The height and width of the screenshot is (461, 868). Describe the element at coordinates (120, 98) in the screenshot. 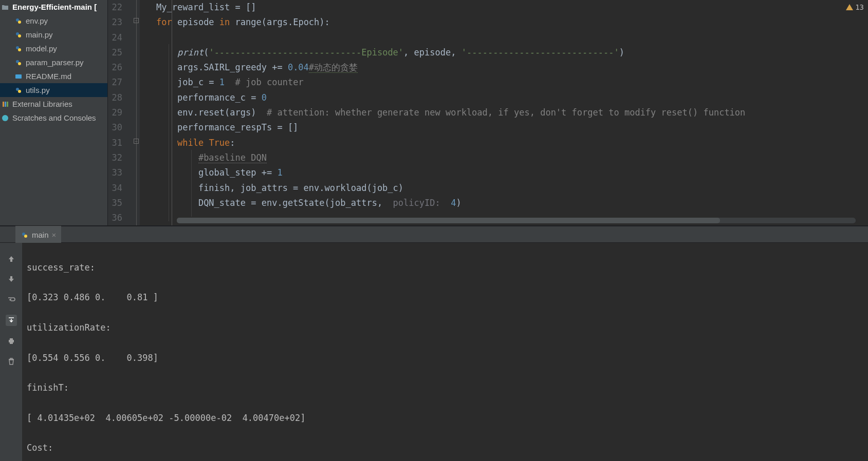

I see `line-number: 28` at that location.